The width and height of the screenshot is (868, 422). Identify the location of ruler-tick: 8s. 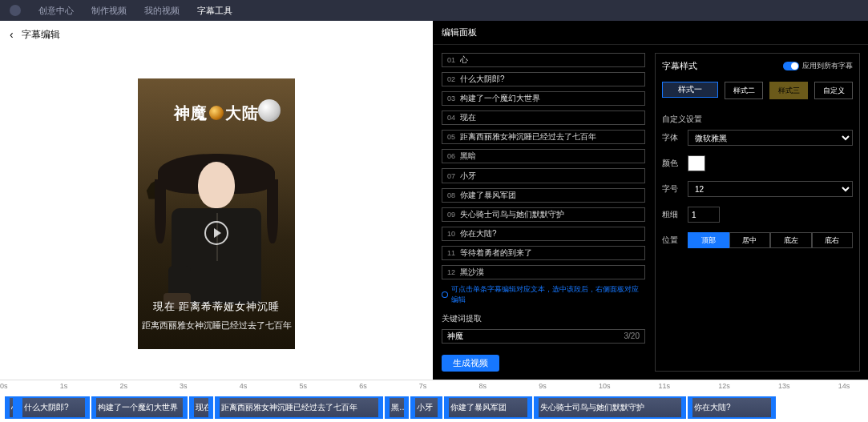
(483, 386).